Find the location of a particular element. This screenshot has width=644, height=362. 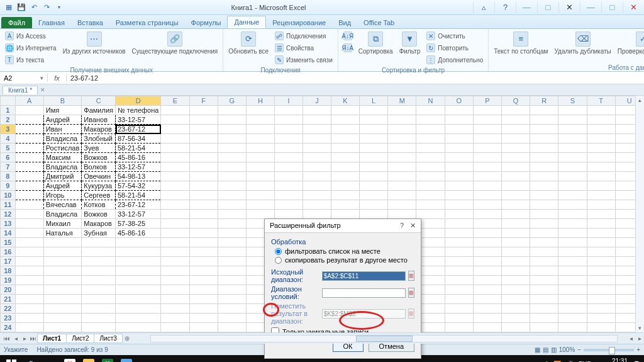

cell-R13 is located at coordinates (545, 224).